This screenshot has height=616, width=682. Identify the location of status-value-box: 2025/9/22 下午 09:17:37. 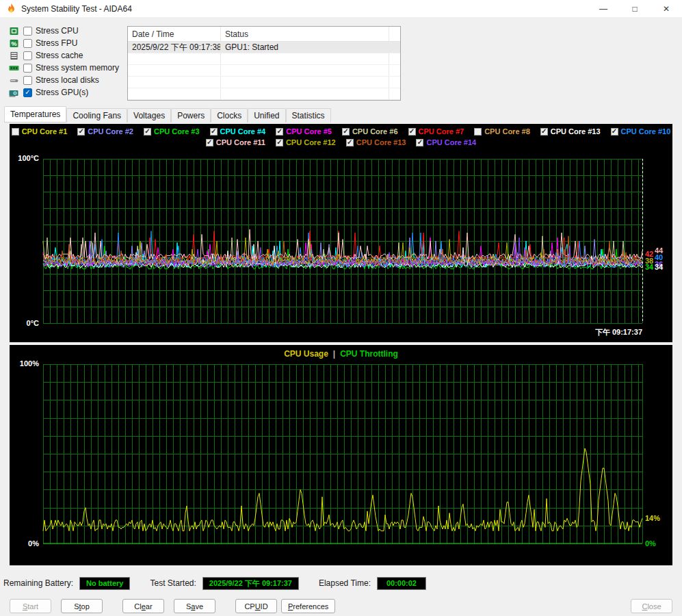
(250, 583).